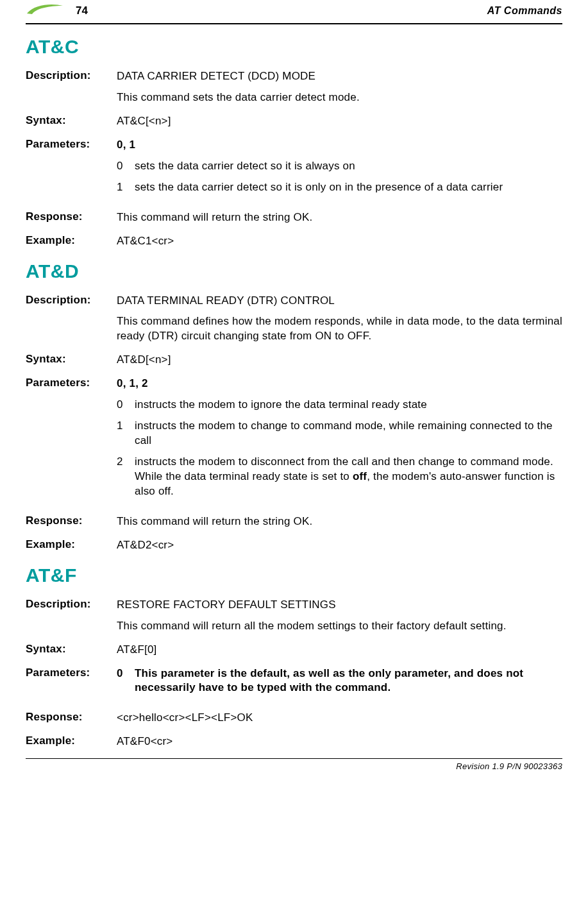 Image resolution: width=588 pixels, height=909 pixels. I want to click on atd-response-row: Response: This command will return the s…, so click(294, 522).